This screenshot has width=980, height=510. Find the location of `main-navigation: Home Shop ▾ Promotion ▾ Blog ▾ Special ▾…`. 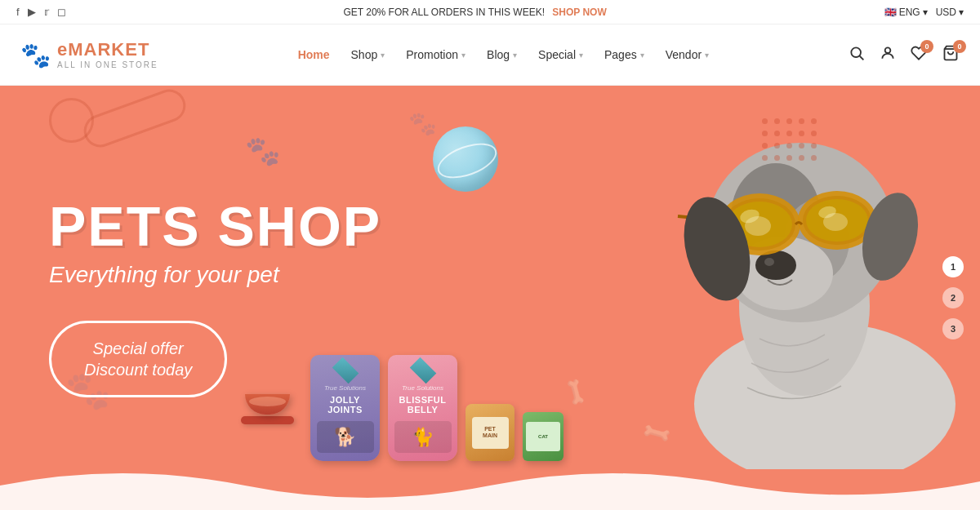

main-navigation: Home Shop ▾ Promotion ▾ Blog ▾ Special ▾… is located at coordinates (503, 55).